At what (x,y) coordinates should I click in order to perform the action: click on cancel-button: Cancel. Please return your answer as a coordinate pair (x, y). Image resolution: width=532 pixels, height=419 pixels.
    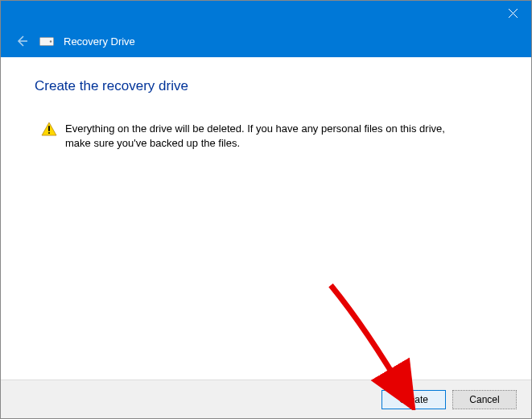
    Looking at the image, I should click on (485, 400).